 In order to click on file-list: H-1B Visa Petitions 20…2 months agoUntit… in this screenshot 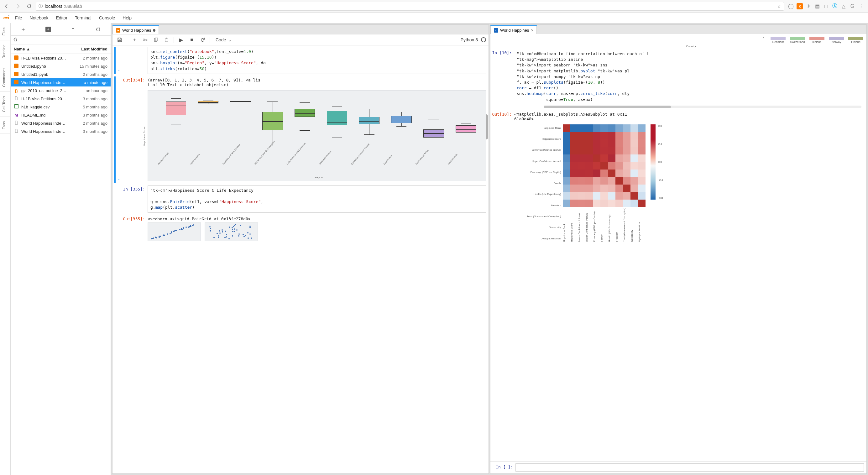, I will do `click(61, 264)`.